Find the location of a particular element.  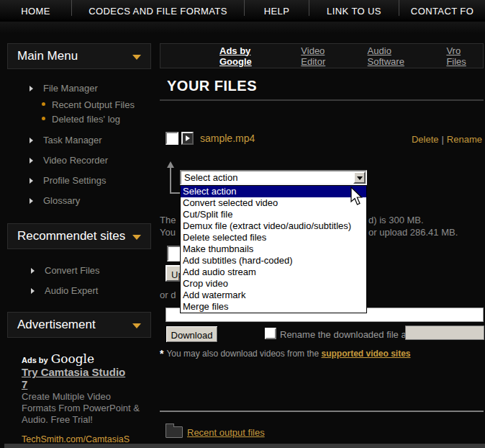

action-option-list: Select action Convert selected video Cut… is located at coordinates (273, 249).